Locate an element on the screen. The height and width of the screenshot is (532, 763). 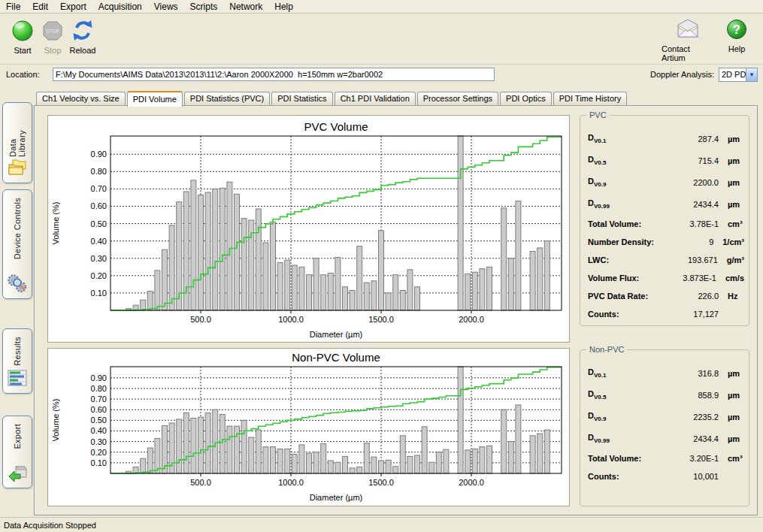
y-axis-label: Volume (%) is located at coordinates (56, 224).